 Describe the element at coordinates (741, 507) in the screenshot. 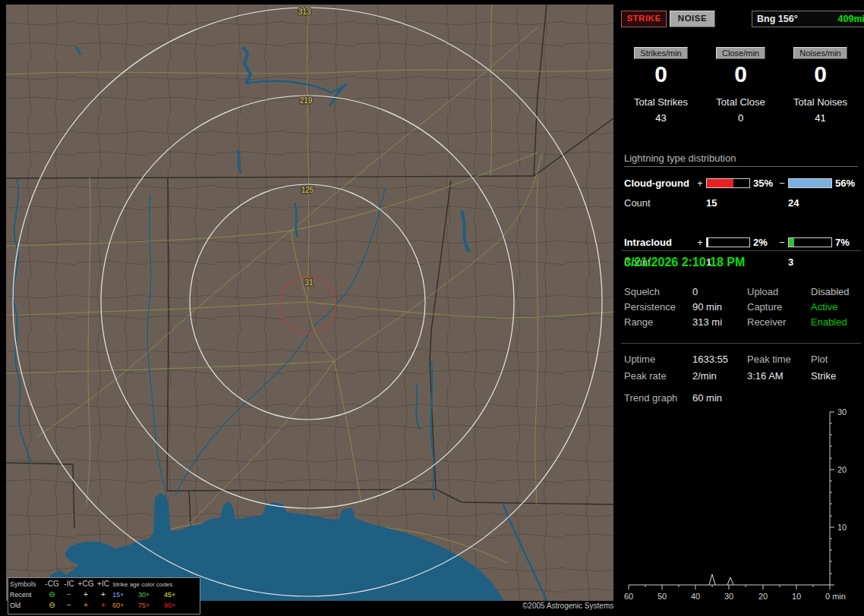

I see `trend-graph: 30 20 10 60 50 40 30 20 10 0 min` at that location.